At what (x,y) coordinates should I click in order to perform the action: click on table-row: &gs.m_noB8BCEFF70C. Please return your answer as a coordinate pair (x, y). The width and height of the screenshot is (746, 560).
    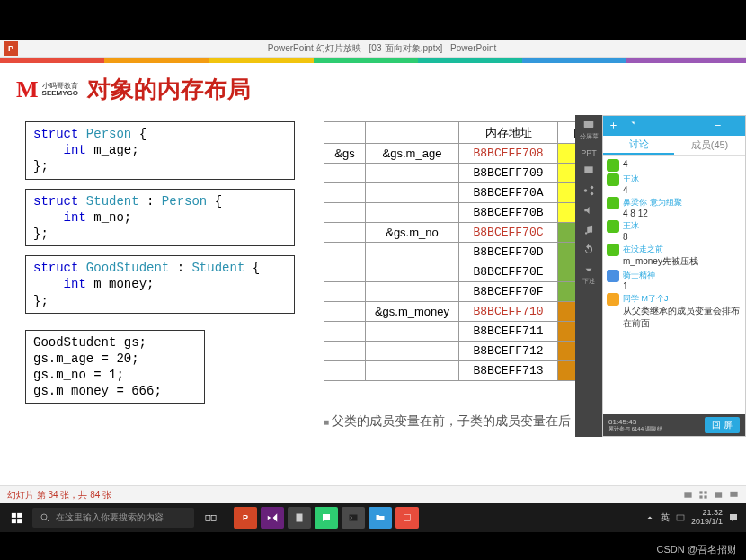
    Looking at the image, I should click on (468, 233).